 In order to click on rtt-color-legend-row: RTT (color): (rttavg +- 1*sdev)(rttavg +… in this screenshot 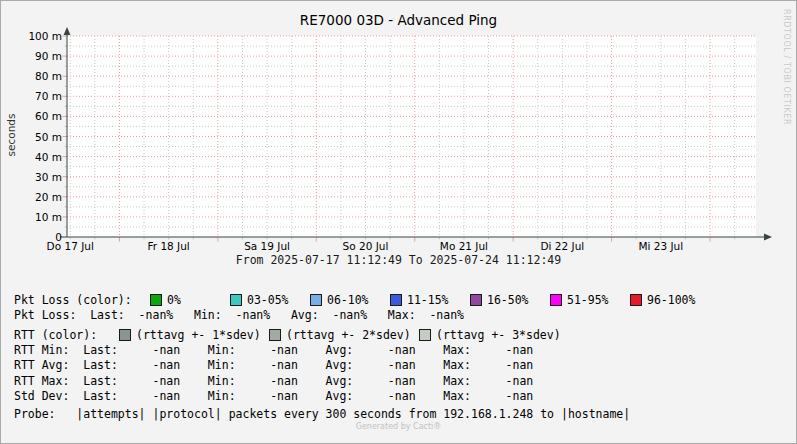, I will do `click(362, 335)`.